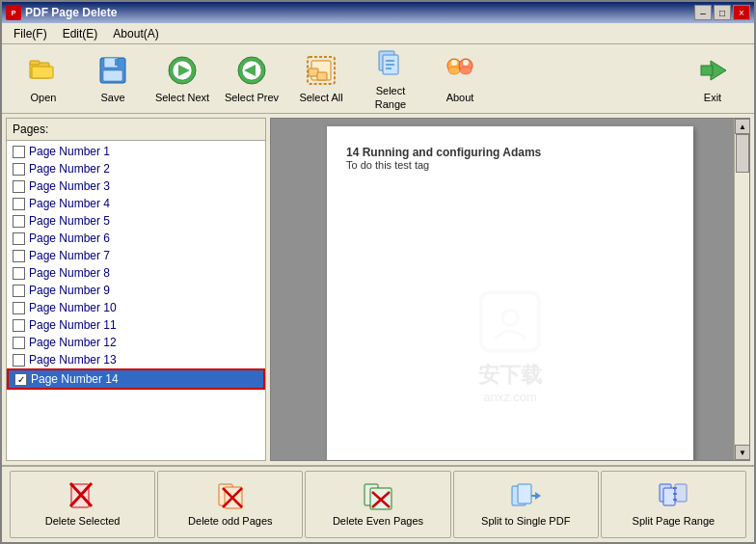 This screenshot has height=544, width=756. I want to click on exit-icon, so click(713, 70).